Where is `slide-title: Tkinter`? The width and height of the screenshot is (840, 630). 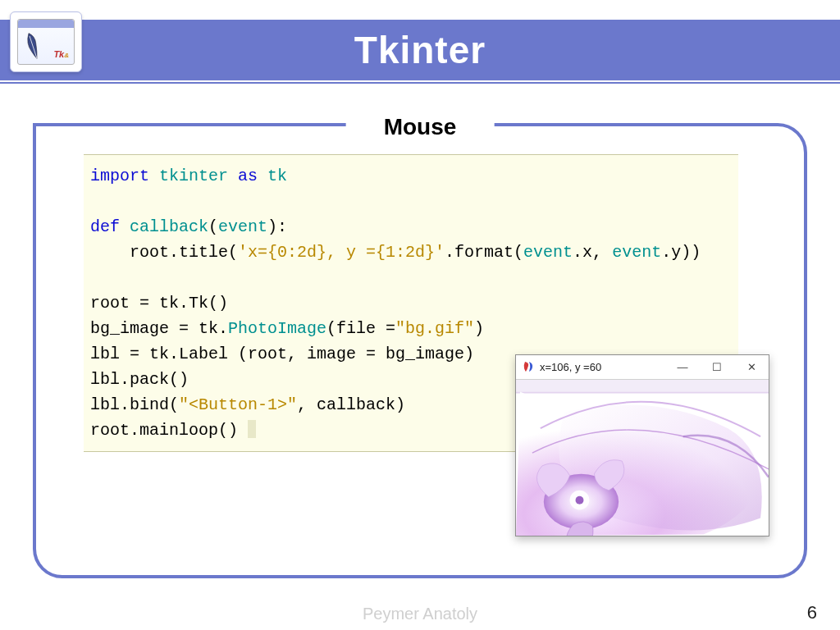
slide-title: Tkinter is located at coordinates (420, 50).